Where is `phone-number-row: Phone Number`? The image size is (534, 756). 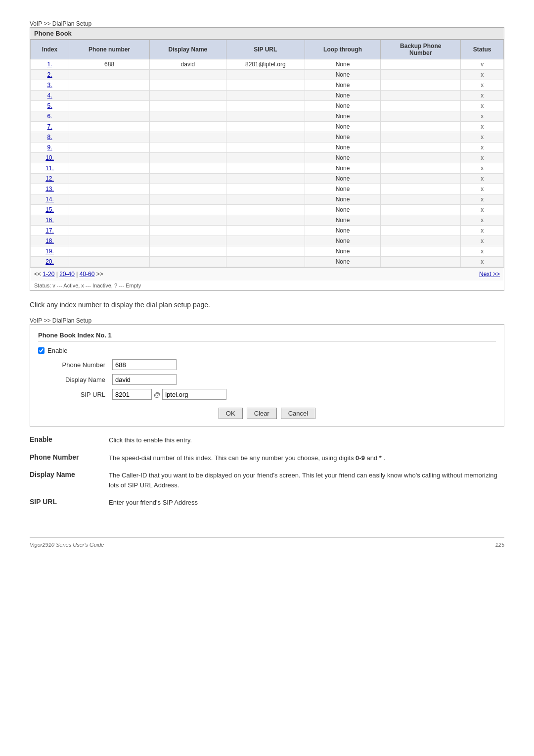 phone-number-row: Phone Number is located at coordinates (267, 365).